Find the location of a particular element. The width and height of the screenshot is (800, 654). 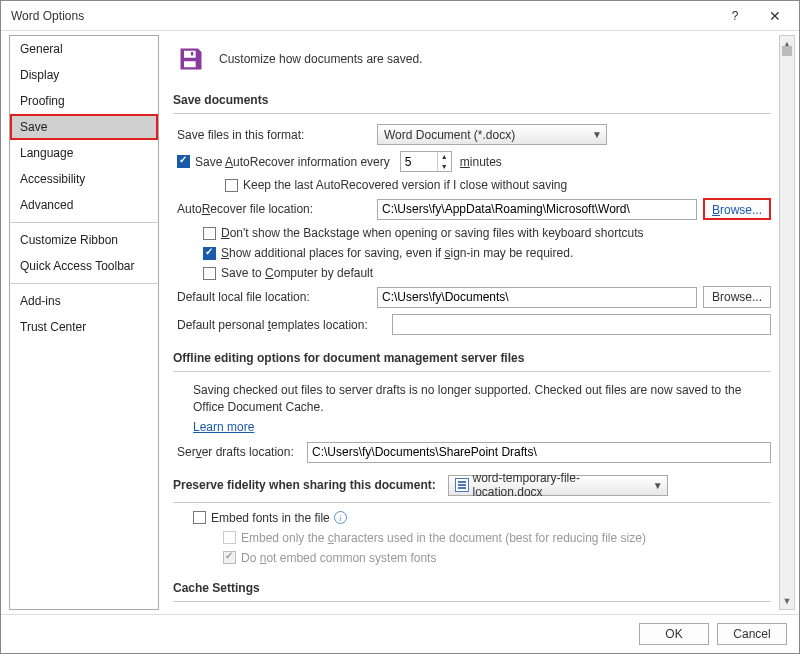

close-button: ✕ is located at coordinates (775, 16).